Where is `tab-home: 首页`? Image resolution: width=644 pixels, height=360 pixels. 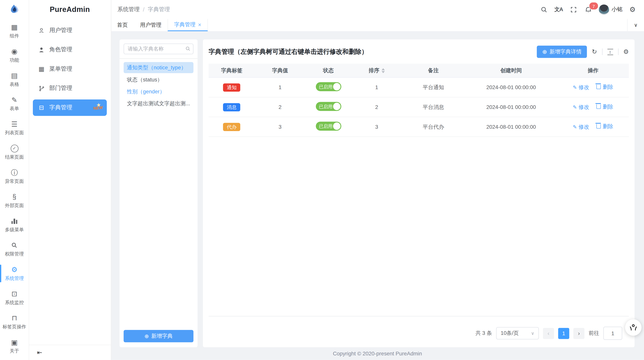 tab-home: 首页 is located at coordinates (122, 25).